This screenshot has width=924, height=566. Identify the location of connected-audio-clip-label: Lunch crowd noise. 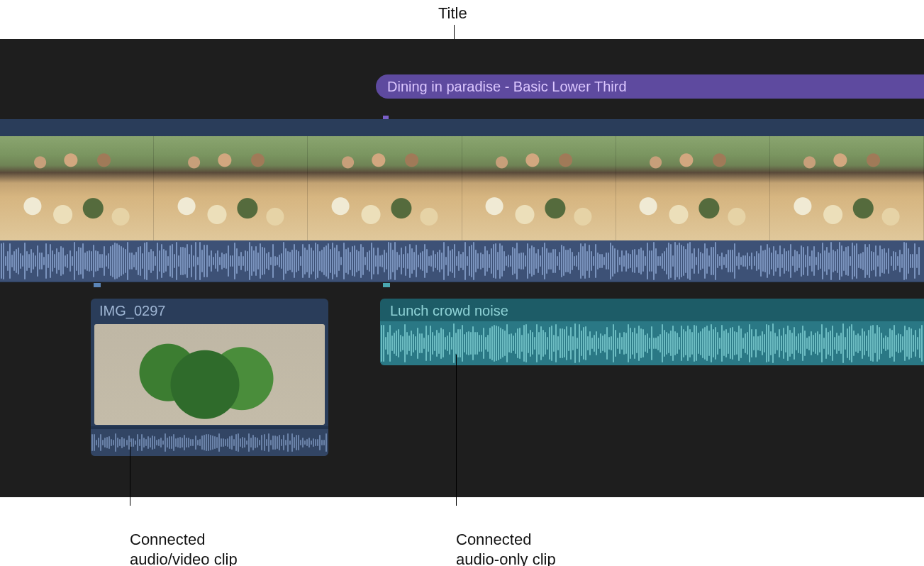
(450, 311).